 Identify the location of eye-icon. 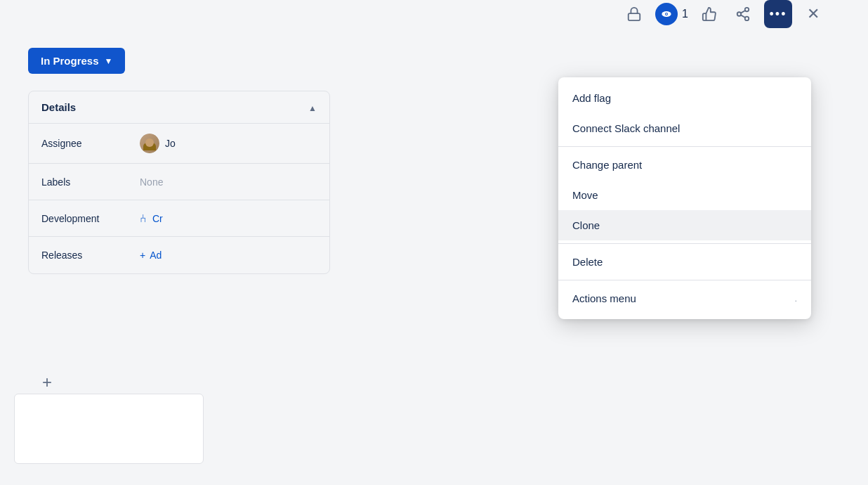
(666, 14).